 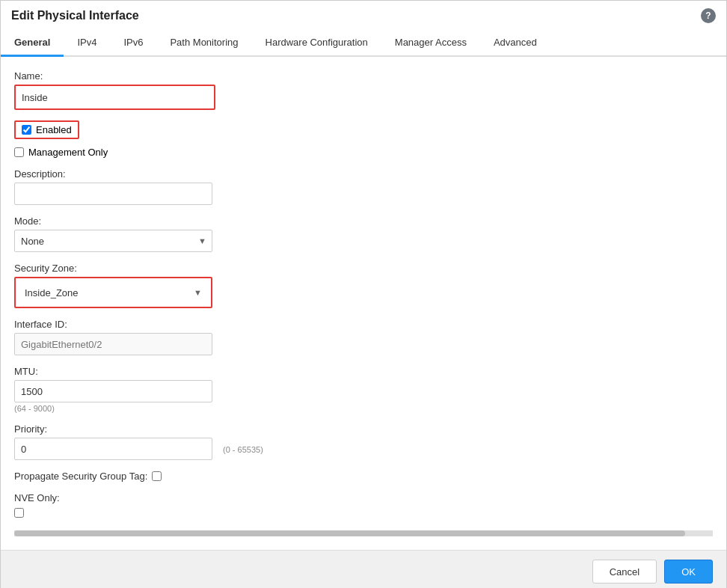 I want to click on security-zone-label: Security Zone:, so click(x=364, y=268).